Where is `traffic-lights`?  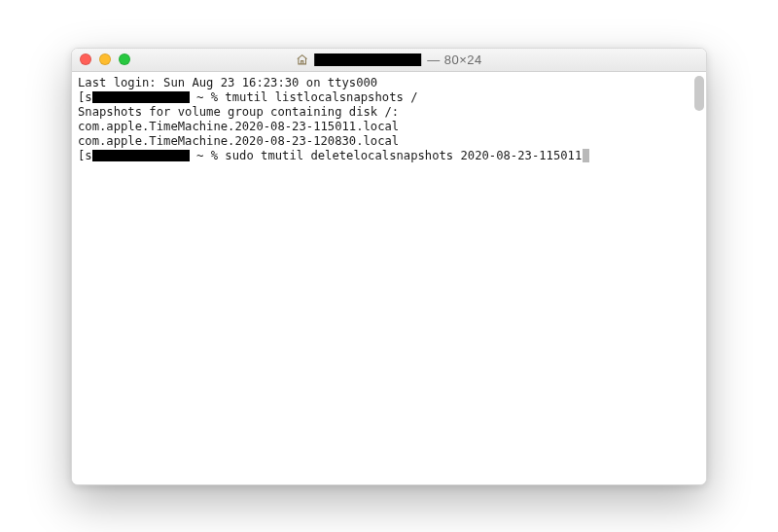
traffic-lights is located at coordinates (105, 59).